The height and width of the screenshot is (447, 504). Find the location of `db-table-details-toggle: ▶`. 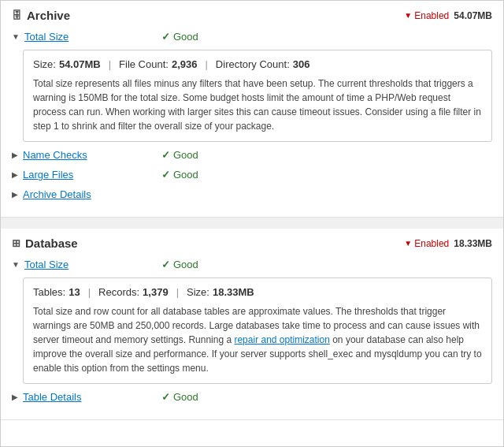

db-table-details-toggle: ▶ is located at coordinates (15, 397).